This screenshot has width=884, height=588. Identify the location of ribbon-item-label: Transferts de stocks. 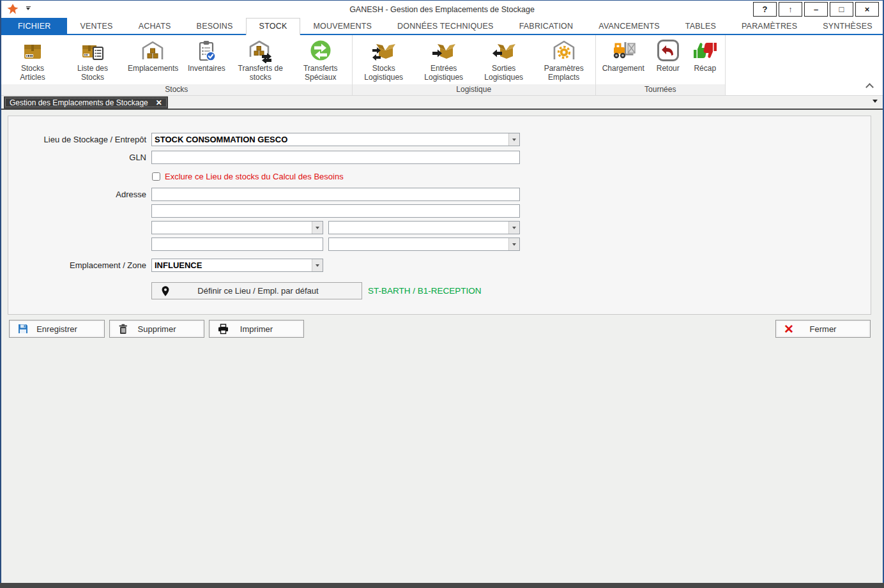
(261, 73).